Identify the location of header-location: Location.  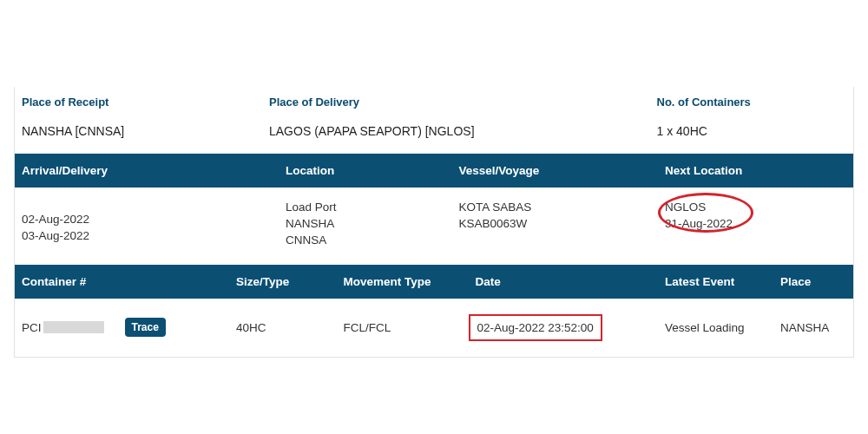
(372, 170).